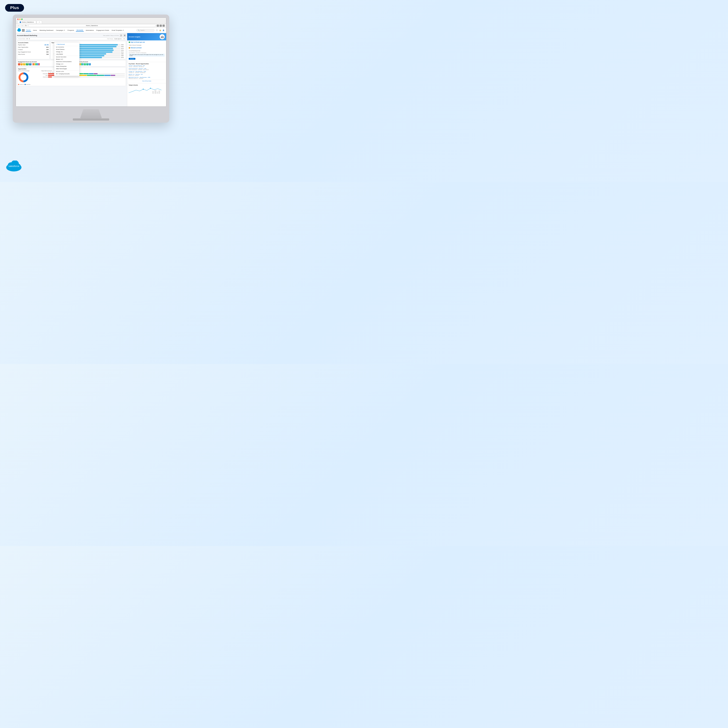  I want to click on insight-2-sub: Annual Marketing Email, so click(134, 50).